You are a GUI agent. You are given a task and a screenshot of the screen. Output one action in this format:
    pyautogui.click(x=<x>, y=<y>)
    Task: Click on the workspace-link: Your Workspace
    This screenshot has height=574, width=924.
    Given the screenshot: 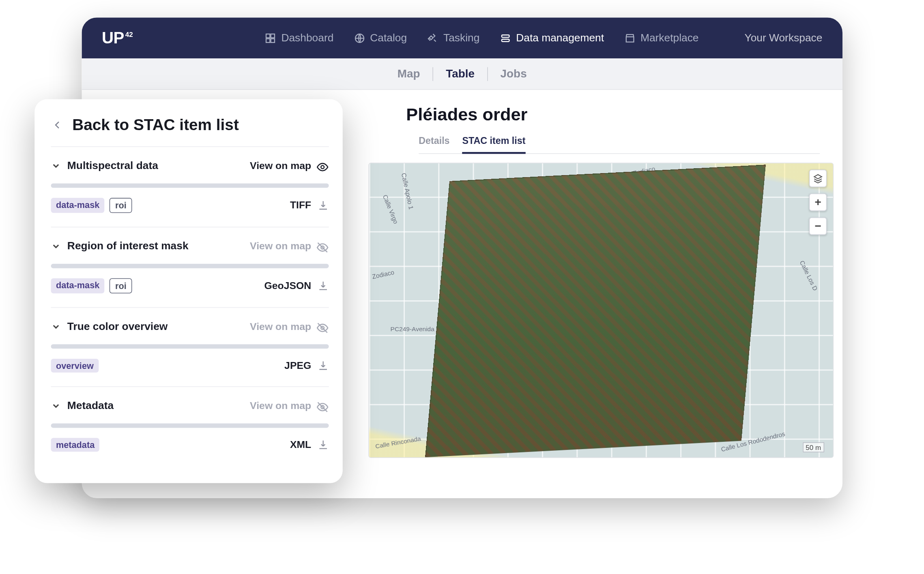 What is the action you would take?
    pyautogui.click(x=784, y=38)
    